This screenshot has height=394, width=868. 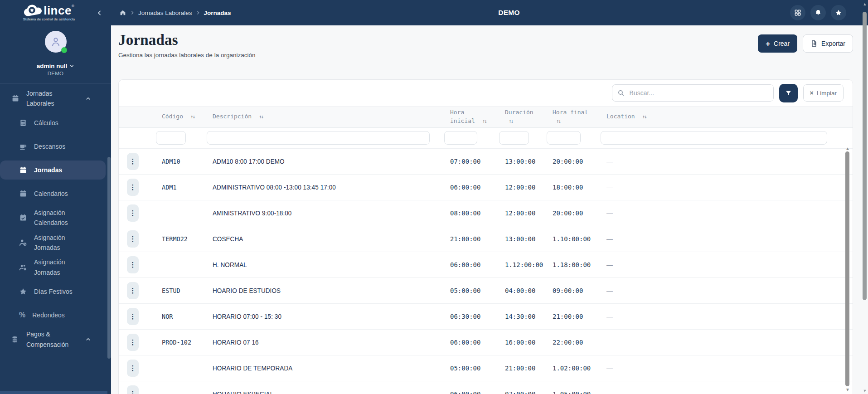 I want to click on bell-icon-button, so click(x=818, y=13).